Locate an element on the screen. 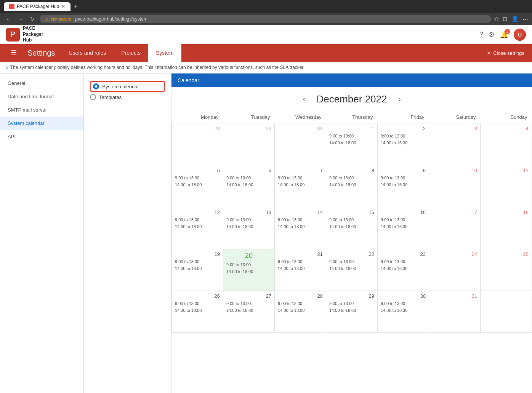 This screenshot has width=532, height=393. sidebar-item-general: General is located at coordinates (42, 83).